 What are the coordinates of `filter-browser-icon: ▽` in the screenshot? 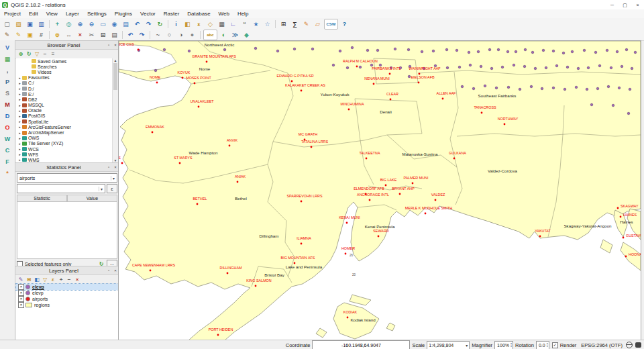 It's located at (37, 54).